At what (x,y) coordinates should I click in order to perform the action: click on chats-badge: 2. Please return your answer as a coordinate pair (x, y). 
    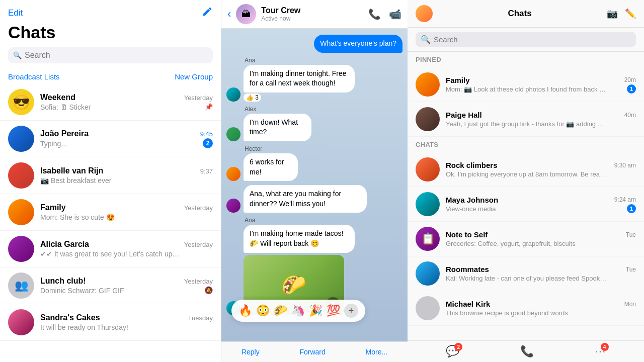
    Looking at the image, I should click on (458, 347).